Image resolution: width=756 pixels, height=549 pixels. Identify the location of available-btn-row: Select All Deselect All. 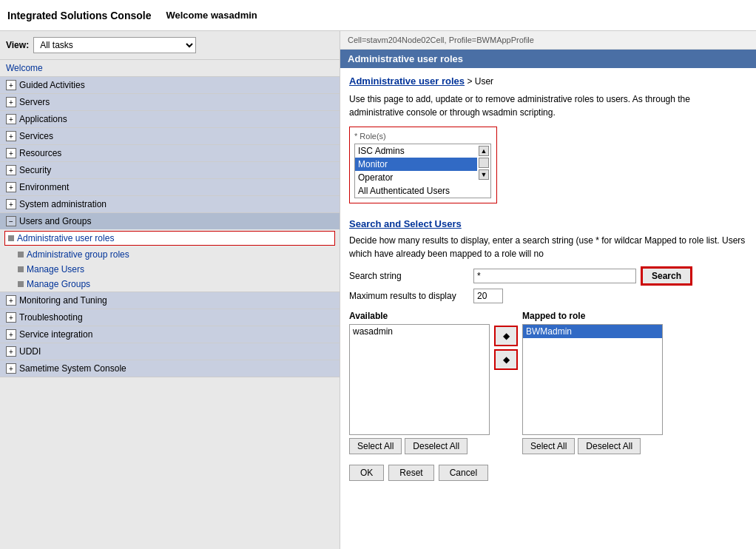
(419, 446).